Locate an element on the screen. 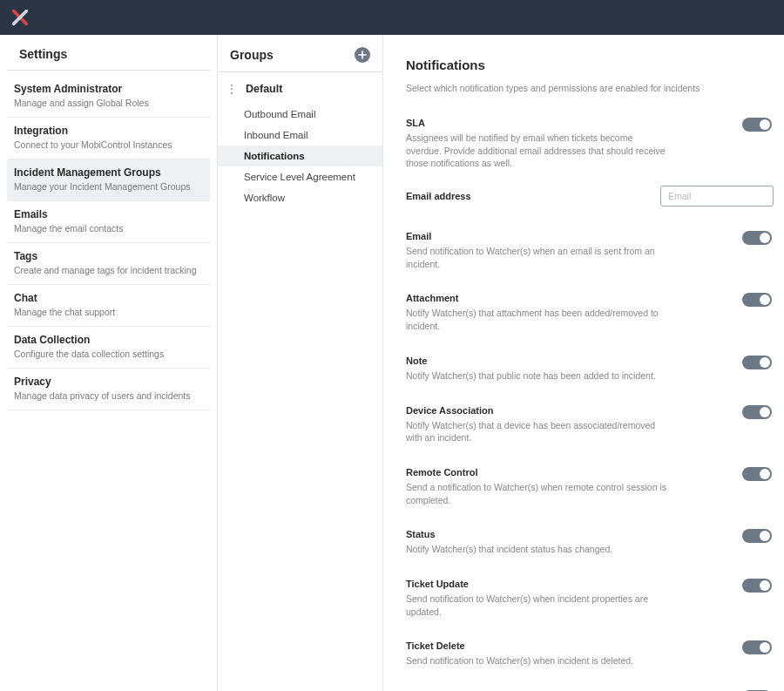 This screenshot has height=691, width=784. notif-desc: Notify Watcher(s) that attachment has be… is located at coordinates (537, 319).